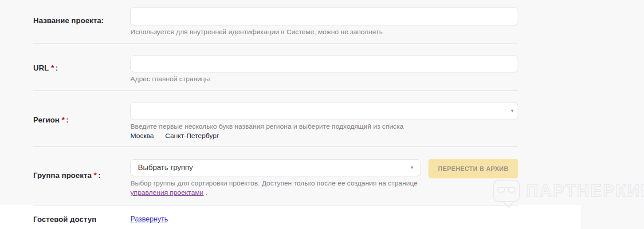  I want to click on region-hint: Введите первые несколько букв названия р…, so click(267, 126).